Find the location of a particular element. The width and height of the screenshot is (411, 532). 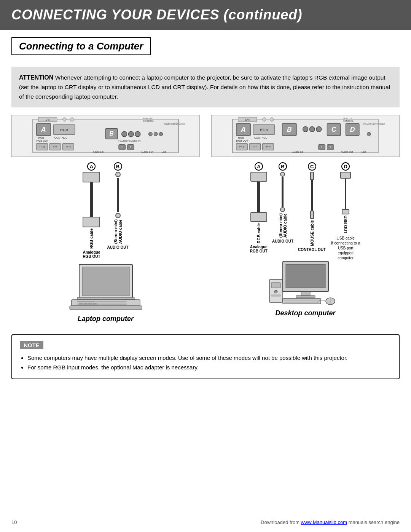

section-title-box: Connecting to a Computer is located at coordinates (81, 46).